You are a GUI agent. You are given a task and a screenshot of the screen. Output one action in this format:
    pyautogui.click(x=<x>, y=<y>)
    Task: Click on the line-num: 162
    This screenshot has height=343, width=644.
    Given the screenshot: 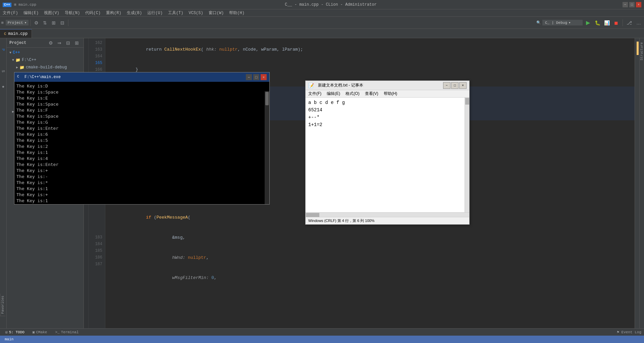 What is the action you would take?
    pyautogui.click(x=96, y=43)
    